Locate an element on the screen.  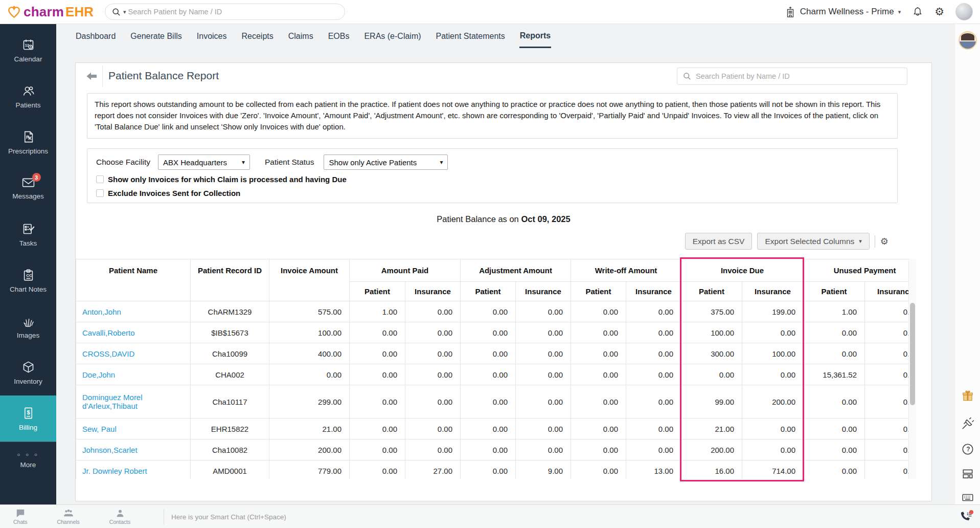
patient-link: Dominguez Morel d'Arleux,Thibaut is located at coordinates (112, 402).